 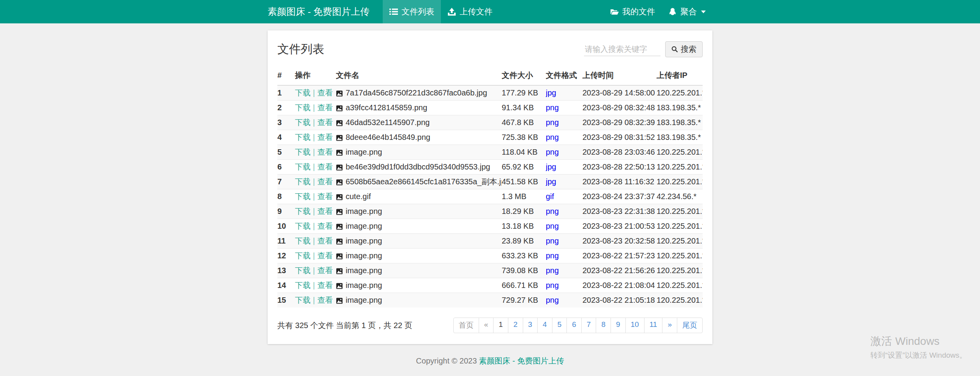 What do you see at coordinates (524, 138) in the screenshot?
I see `row-size-cell: 725.38 KB` at bounding box center [524, 138].